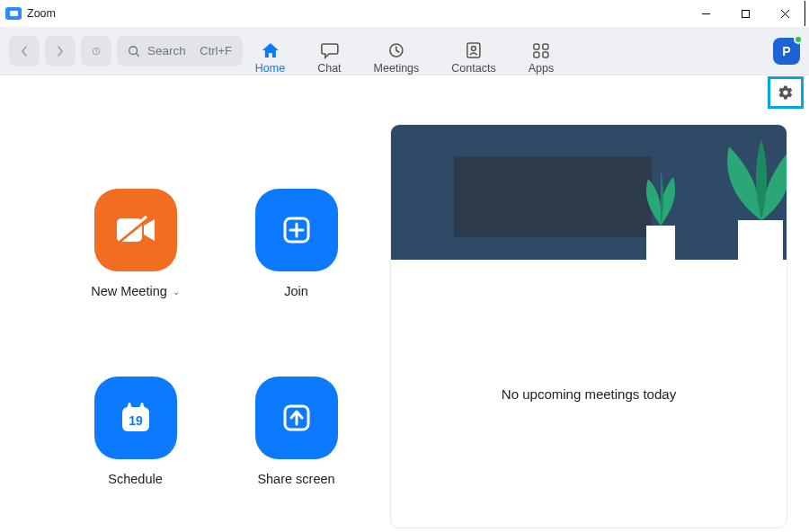  Describe the element at coordinates (474, 50) in the screenshot. I see `contacts-icon` at that location.